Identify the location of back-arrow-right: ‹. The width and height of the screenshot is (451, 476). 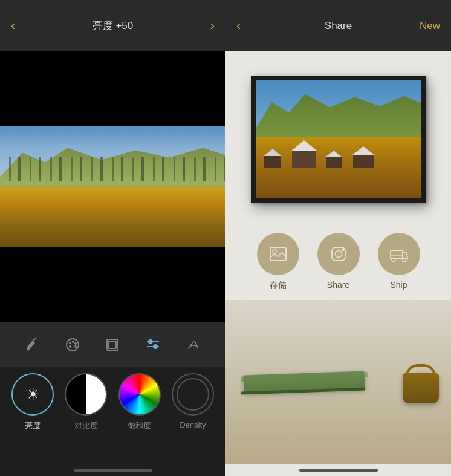
(238, 26).